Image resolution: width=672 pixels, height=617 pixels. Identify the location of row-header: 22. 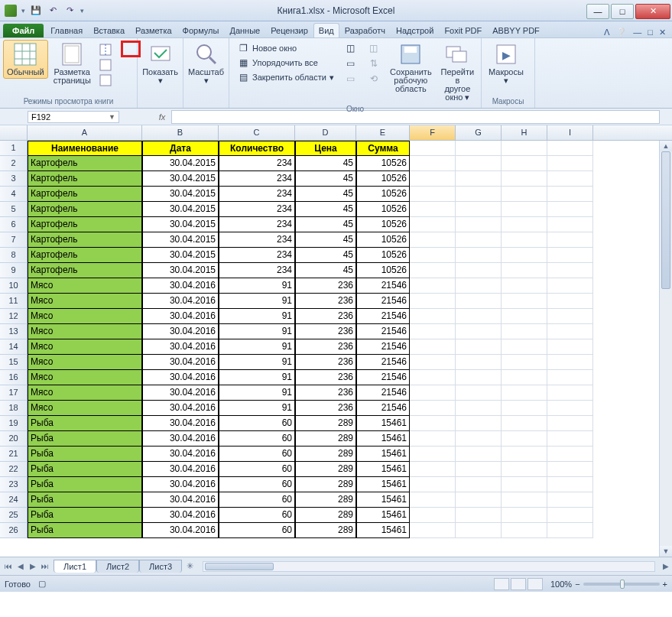
(14, 469).